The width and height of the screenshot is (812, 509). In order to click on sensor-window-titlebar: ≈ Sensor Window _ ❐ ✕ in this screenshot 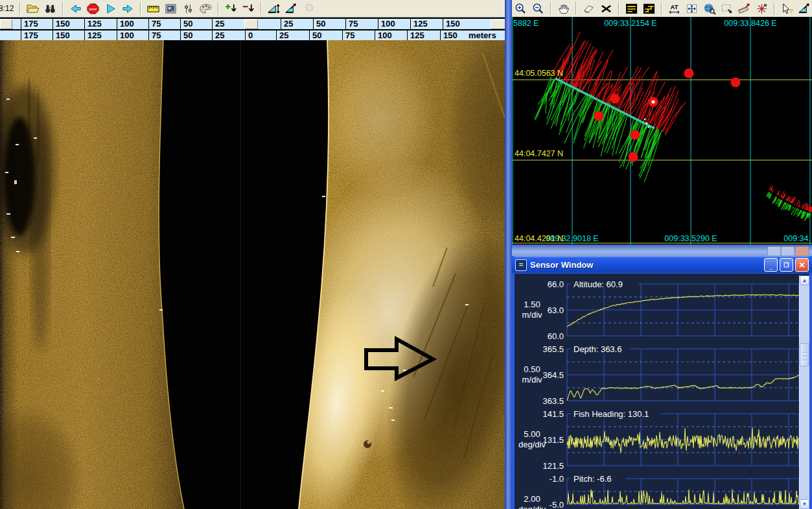, I will do `click(662, 265)`.